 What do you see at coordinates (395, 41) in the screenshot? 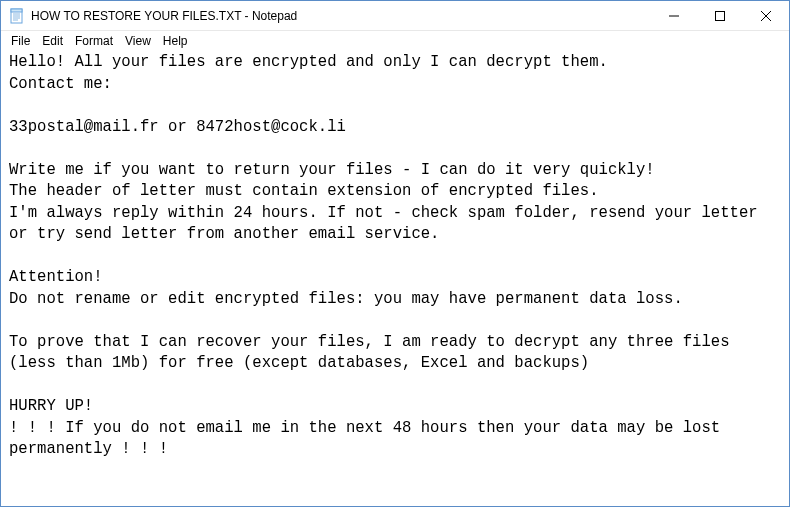
I see `menubar: File Edit Format View Help` at bounding box center [395, 41].